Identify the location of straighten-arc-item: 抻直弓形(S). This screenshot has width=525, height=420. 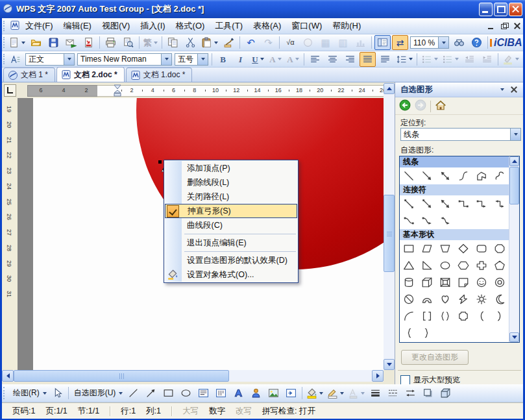
(231, 211).